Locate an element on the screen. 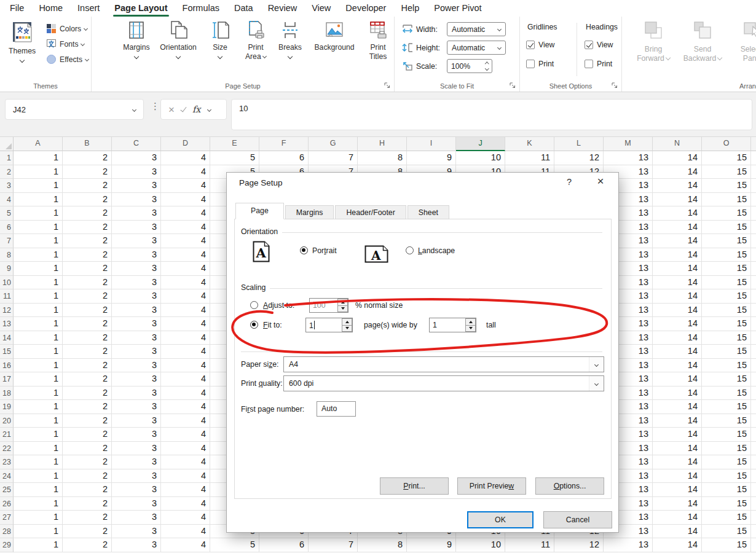 This screenshot has width=756, height=553. cell-O17: 15 is located at coordinates (726, 380).